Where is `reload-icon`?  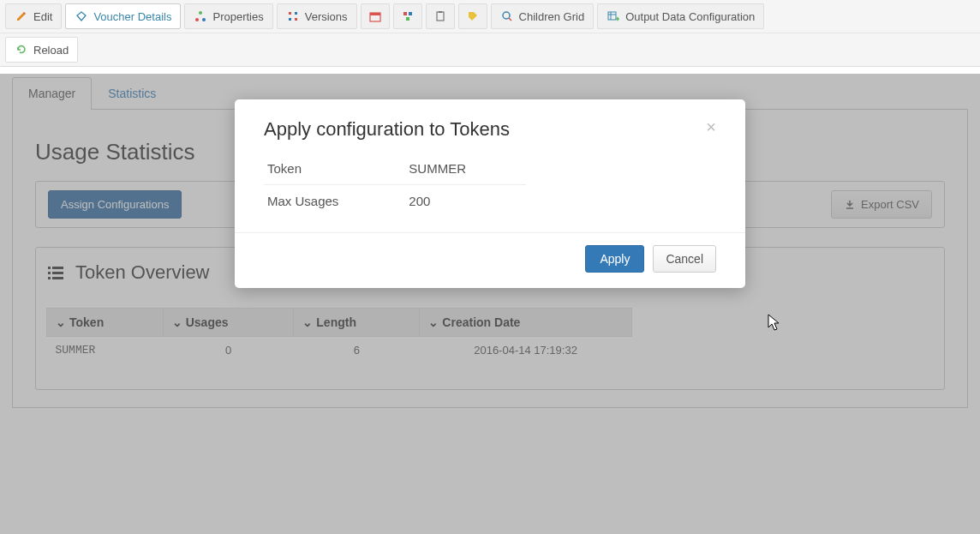 reload-icon is located at coordinates (21, 50).